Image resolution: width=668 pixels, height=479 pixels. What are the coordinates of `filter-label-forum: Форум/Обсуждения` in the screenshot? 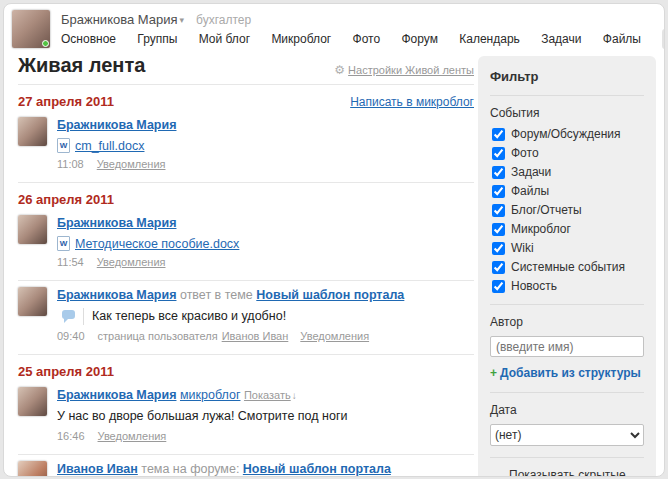 It's located at (566, 134).